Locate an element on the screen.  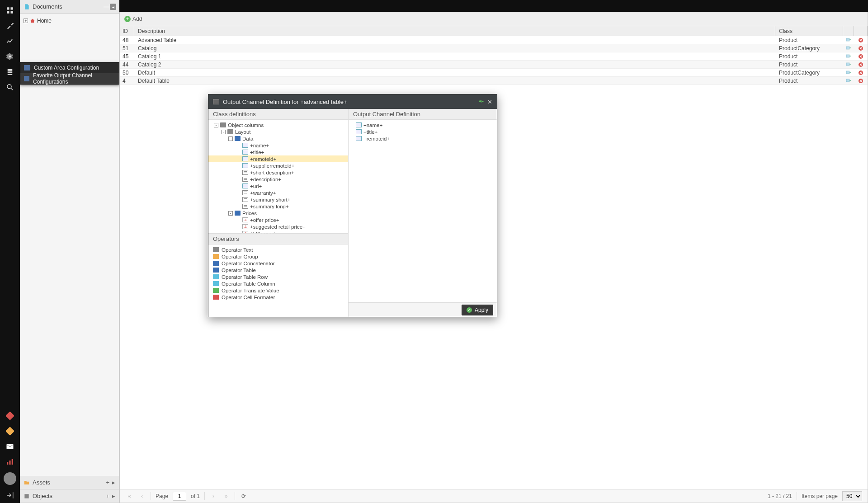
last-page-icon: » is located at coordinates (226, 496).